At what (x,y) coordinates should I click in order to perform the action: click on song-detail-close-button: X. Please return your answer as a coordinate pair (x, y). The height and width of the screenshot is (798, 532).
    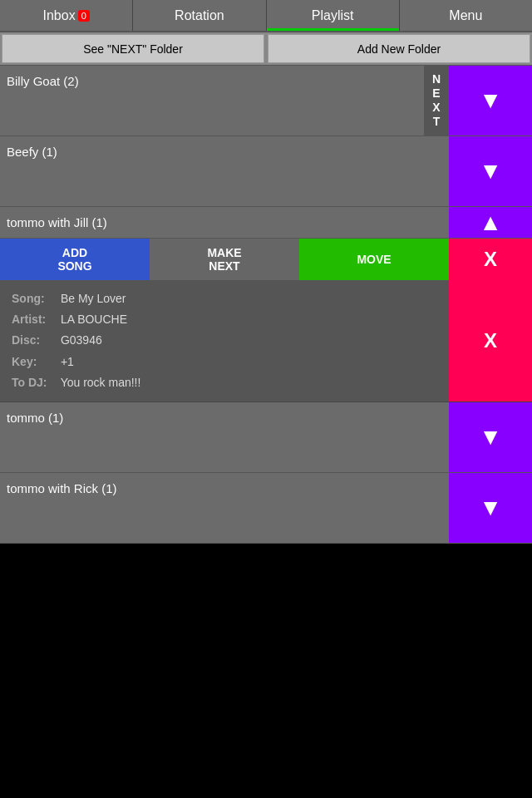
    Looking at the image, I should click on (490, 341).